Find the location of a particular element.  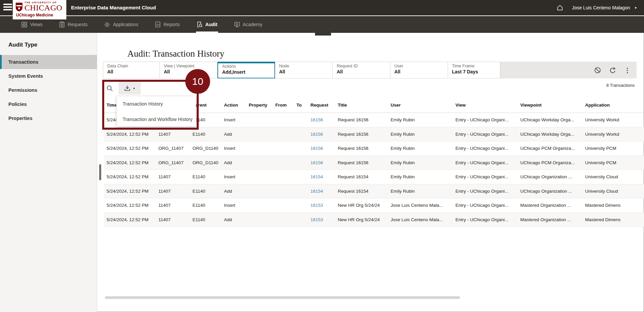

cell-title: New HR Org 5/24/24 is located at coordinates (362, 220).